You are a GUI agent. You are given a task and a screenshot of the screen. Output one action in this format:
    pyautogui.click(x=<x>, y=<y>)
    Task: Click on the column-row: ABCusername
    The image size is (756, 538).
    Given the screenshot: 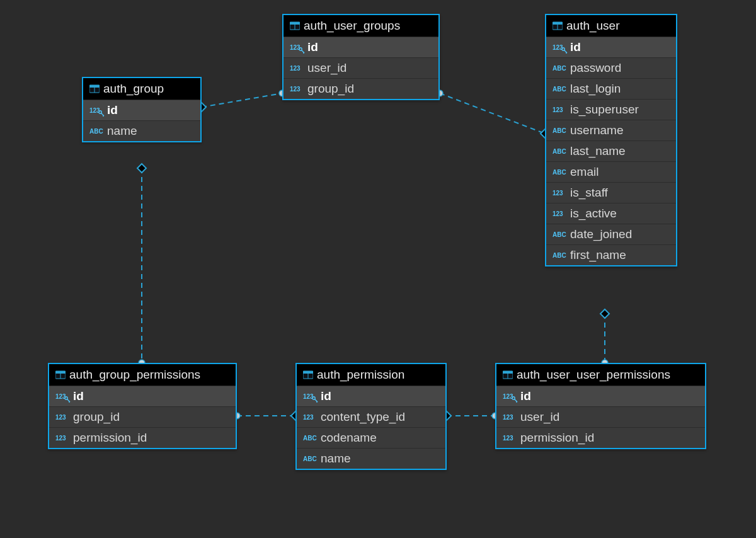 What is the action you would take?
    pyautogui.click(x=611, y=130)
    